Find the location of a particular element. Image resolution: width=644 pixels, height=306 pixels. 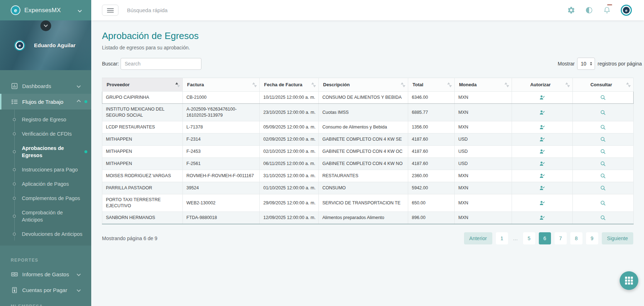

table-row: INSTITUTO MEXICANO DEL SEGURO SOCIAL A-2… is located at coordinates (368, 112).